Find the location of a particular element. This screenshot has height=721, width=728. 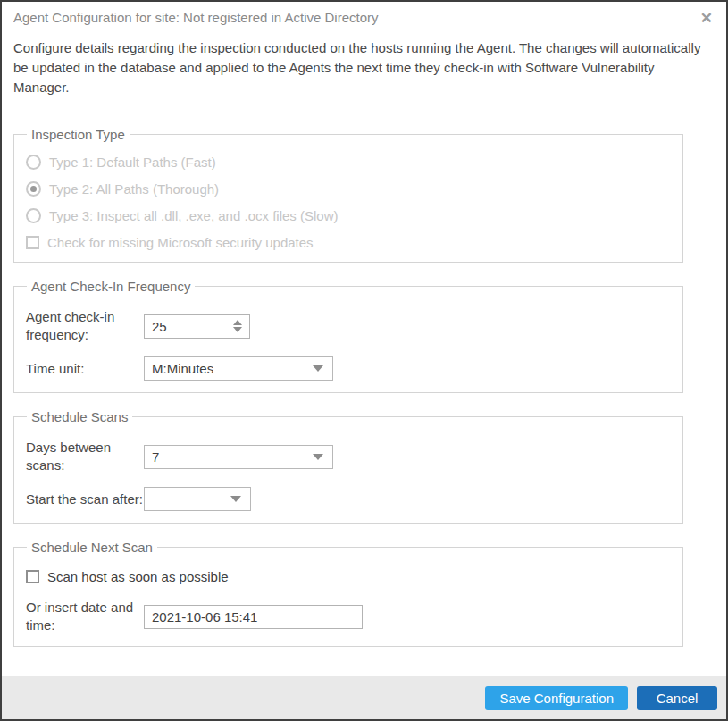

days-between-scans-row: Days between scans: 7 is located at coordinates (348, 457).